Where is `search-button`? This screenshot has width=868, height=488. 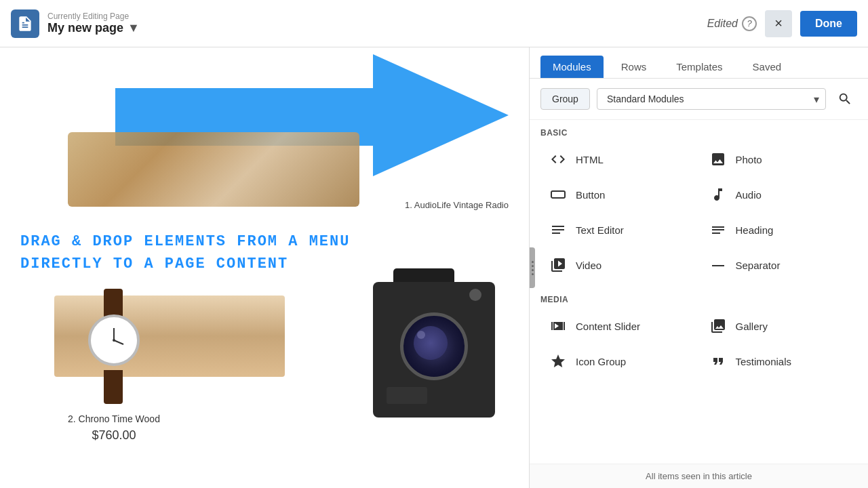
search-button is located at coordinates (845, 99).